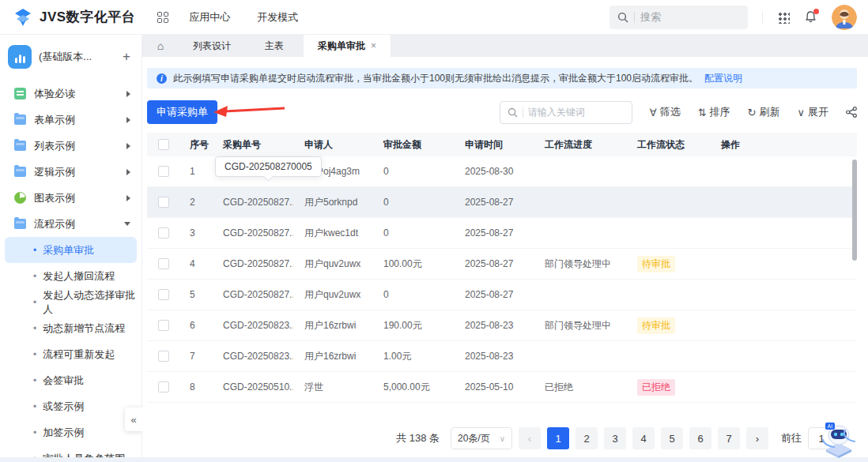 The width and height of the screenshot is (868, 462). I want to click on sidebar-menu-item: 表单示例, so click(71, 120).